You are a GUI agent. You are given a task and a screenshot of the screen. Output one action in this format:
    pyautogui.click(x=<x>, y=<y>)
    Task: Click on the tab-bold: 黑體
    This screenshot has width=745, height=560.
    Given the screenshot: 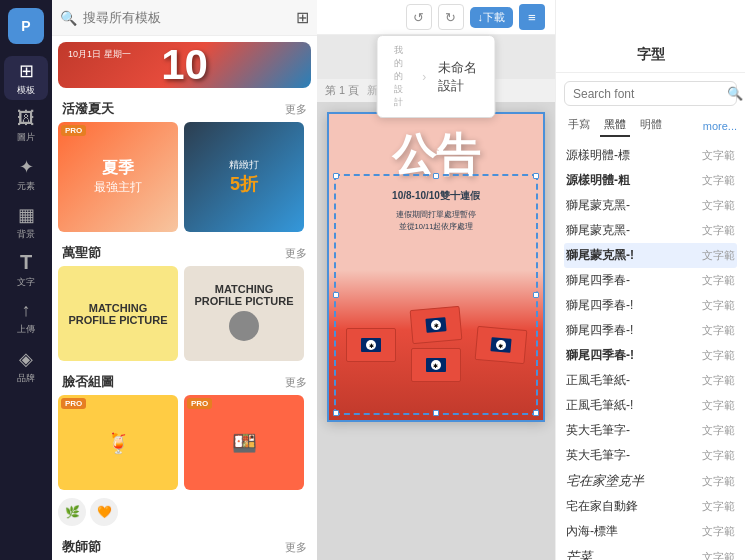 What is the action you would take?
    pyautogui.click(x=615, y=126)
    